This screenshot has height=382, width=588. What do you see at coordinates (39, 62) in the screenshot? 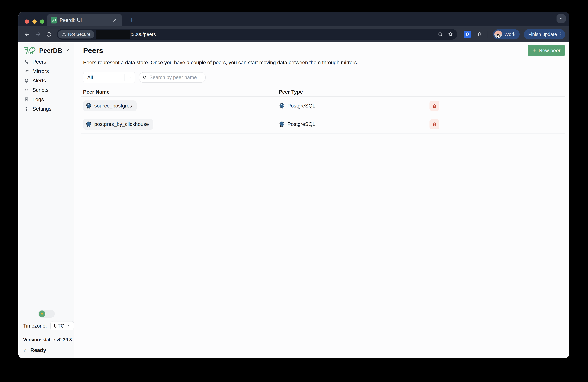
I see `sidebar-item-label: Peers` at bounding box center [39, 62].